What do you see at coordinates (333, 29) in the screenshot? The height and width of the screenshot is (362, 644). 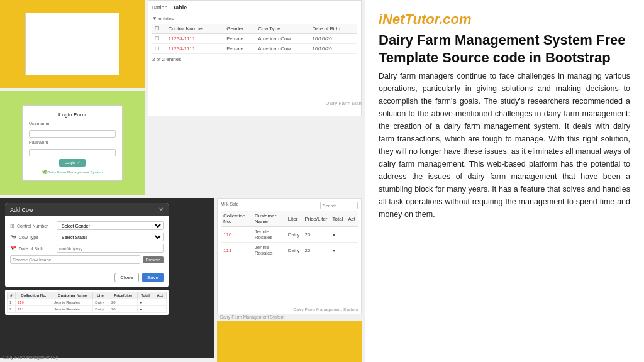 I see `col-dob: Date of Birth` at bounding box center [333, 29].